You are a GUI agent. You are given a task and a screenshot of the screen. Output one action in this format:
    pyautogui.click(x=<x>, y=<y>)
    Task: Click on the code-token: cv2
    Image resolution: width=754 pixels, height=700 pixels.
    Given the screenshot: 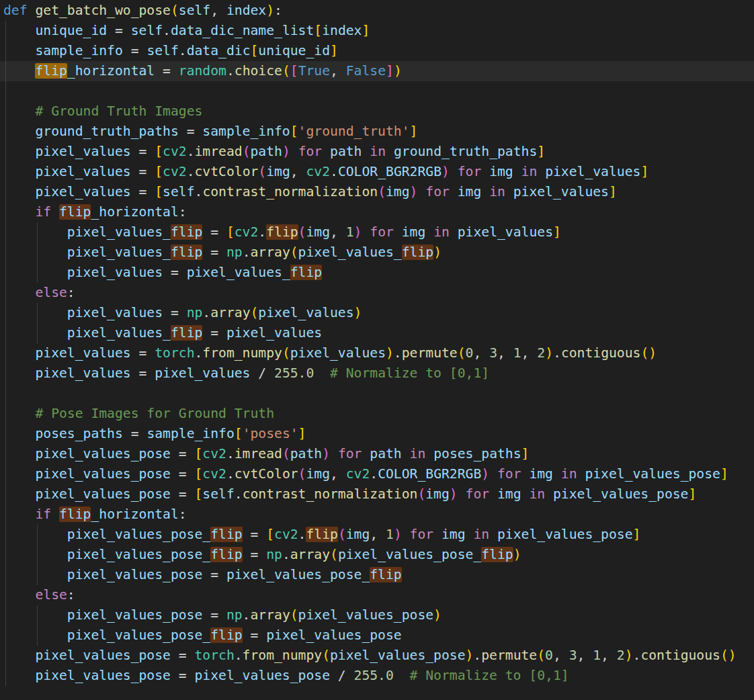 What is the action you would take?
    pyautogui.click(x=286, y=535)
    